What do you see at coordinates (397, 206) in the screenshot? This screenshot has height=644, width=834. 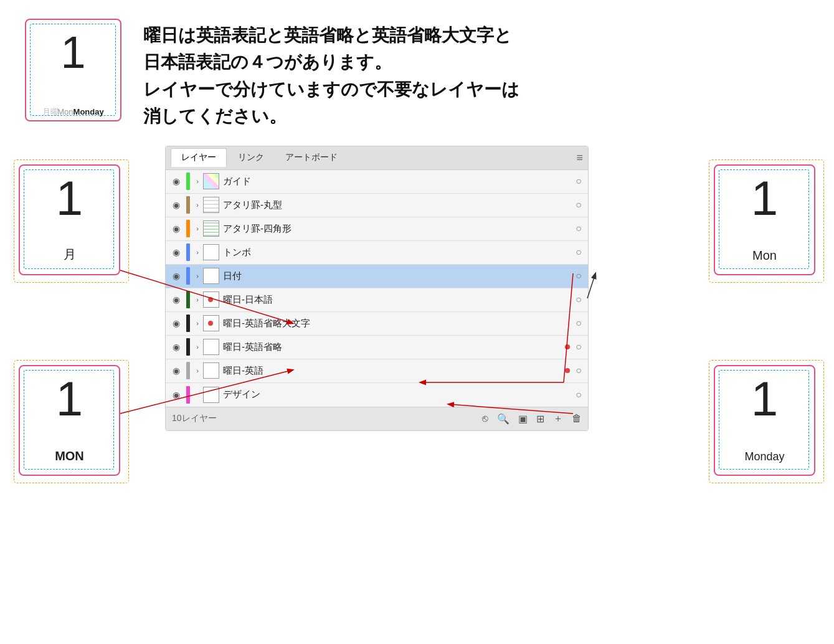 I see `layer-name: アタリ罫-丸型` at bounding box center [397, 206].